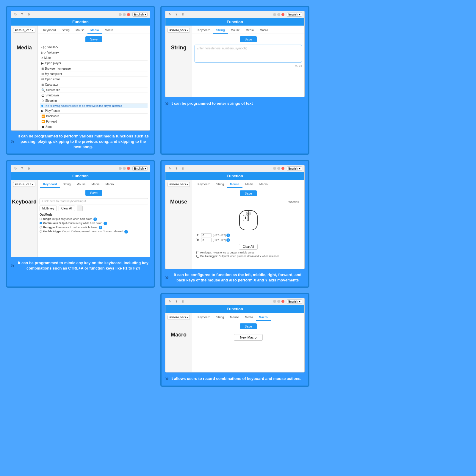 The height and width of the screenshot is (476, 476). Describe the element at coordinates (94, 79) in the screenshot. I see `list-item: ✉Open email` at that location.